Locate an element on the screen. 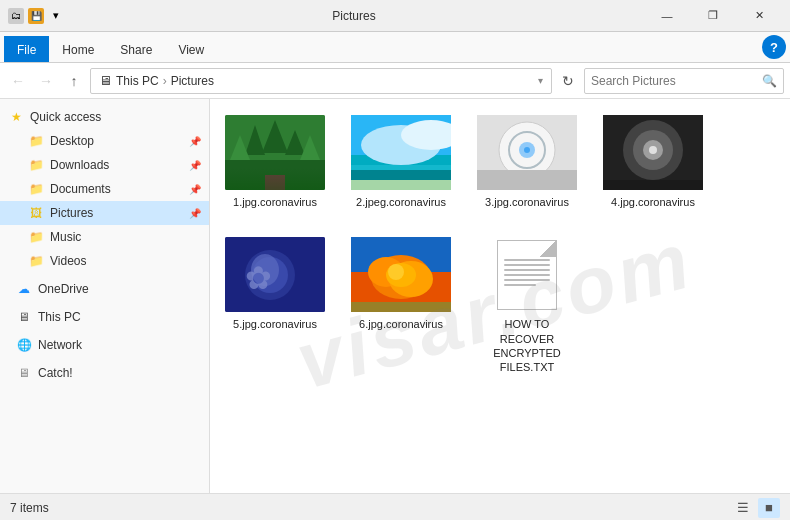 This screenshot has height=520, width=790. catch-section: 🖥 Catch! is located at coordinates (104, 373).